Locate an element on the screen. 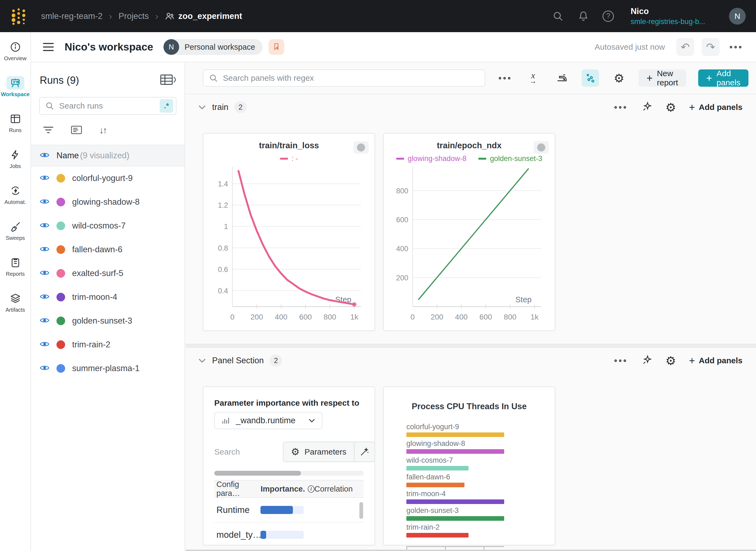 This screenshot has height=551, width=756. section-panel-section-header: Panel Section 2 Add panels is located at coordinates (471, 361).